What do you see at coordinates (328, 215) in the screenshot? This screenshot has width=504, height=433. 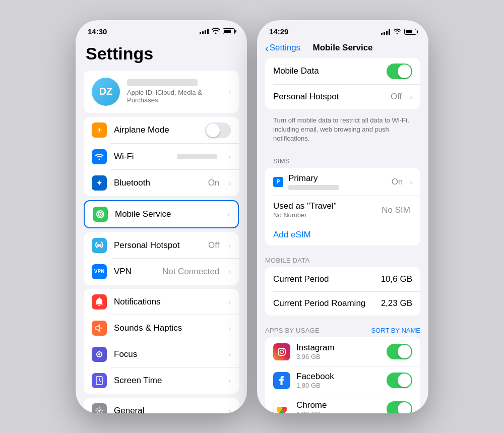 I see `travel-sim-sub: No Number` at bounding box center [328, 215].